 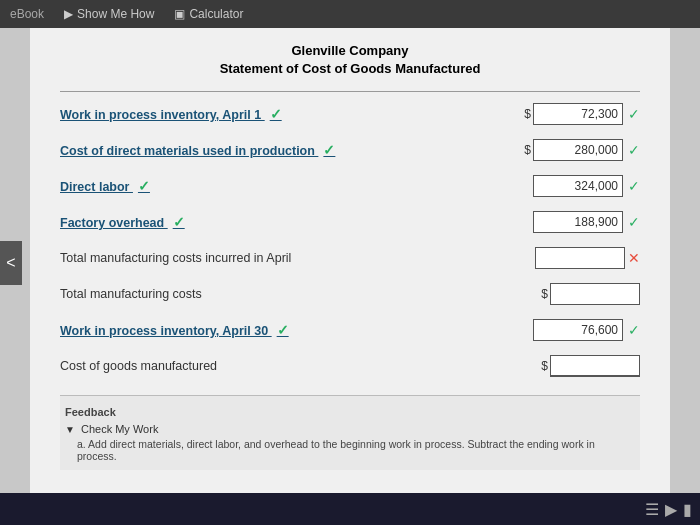 I want to click on direct-materials-input-group: $ ✓, so click(x=582, y=150).